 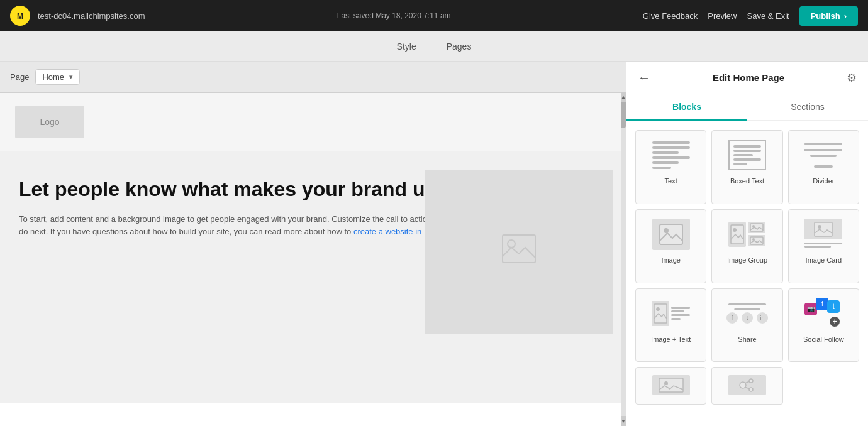 I want to click on give-feedback-link: Give Feedback, so click(x=670, y=16).